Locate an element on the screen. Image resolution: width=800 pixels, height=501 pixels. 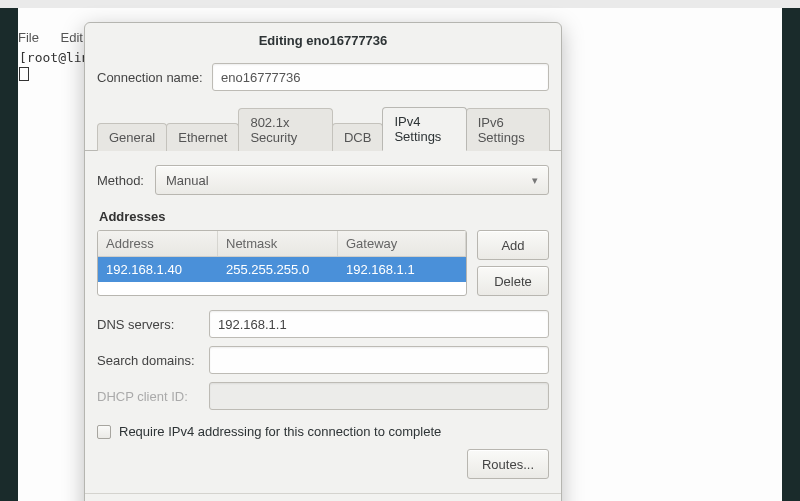
col-gateway: Gateway is located at coordinates (402, 244).